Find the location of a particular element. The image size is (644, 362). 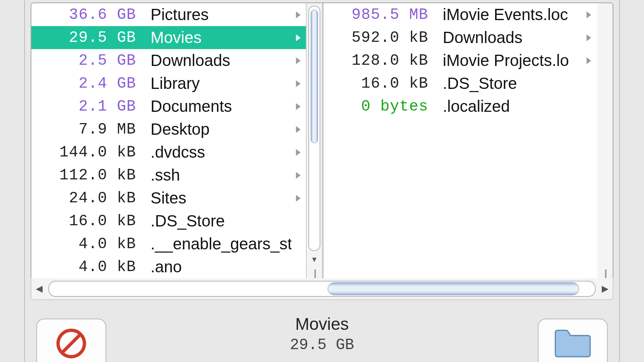

selection-info: Movies 29.5 GB is located at coordinates (322, 332).